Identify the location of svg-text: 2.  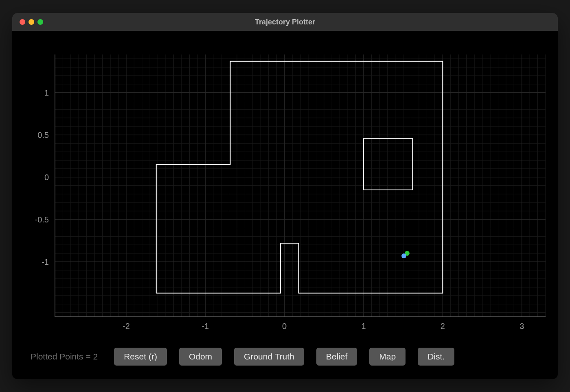
(443, 326).